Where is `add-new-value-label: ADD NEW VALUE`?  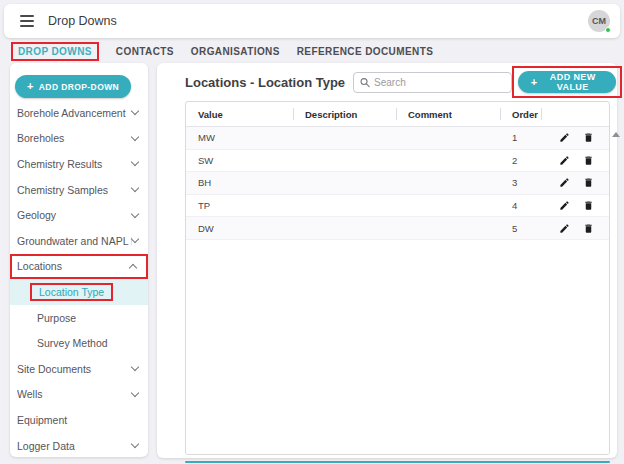 add-new-value-label: ADD NEW VALUE is located at coordinates (574, 82).